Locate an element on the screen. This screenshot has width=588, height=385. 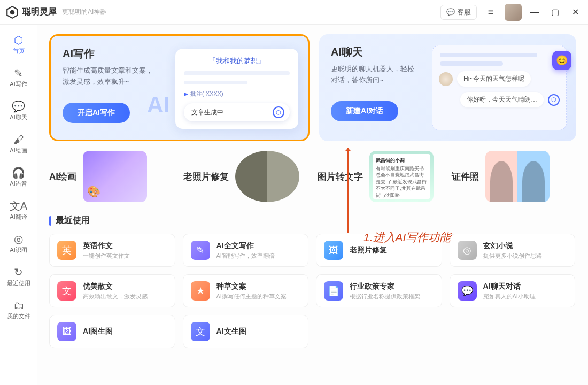
tool-item: 文AI文生图 is located at coordinates (246, 332).